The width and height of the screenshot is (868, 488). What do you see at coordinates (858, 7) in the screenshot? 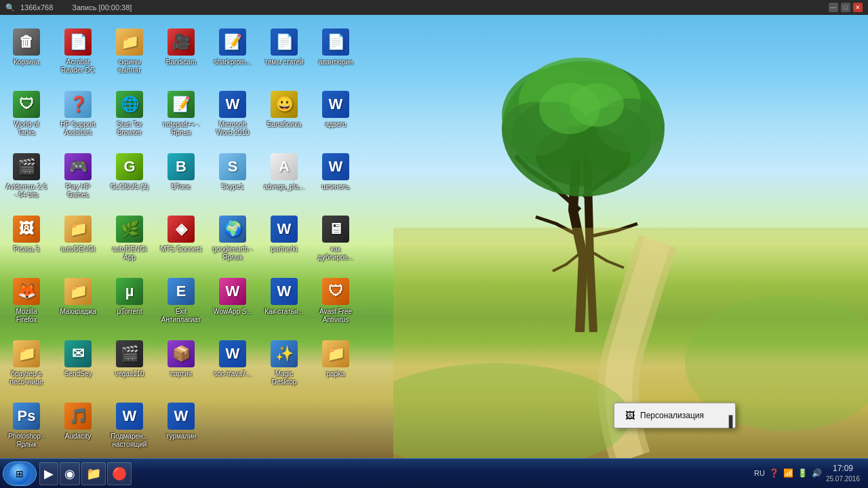
I see `close-button: ✕` at bounding box center [858, 7].